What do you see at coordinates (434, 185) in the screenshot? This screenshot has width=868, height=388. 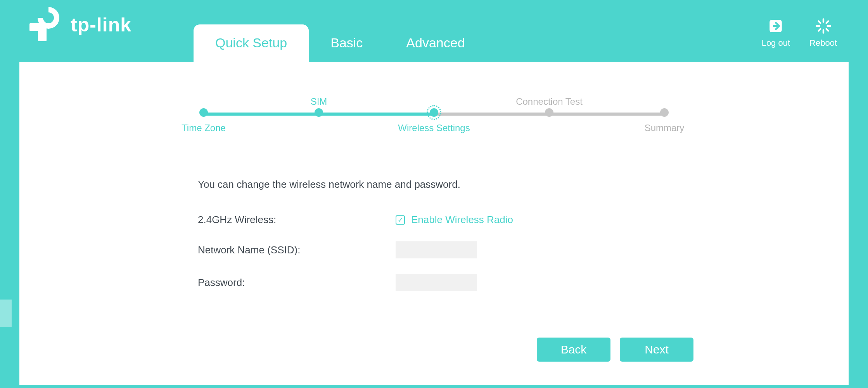 I see `intro-text: You can change the wireless network name…` at bounding box center [434, 185].